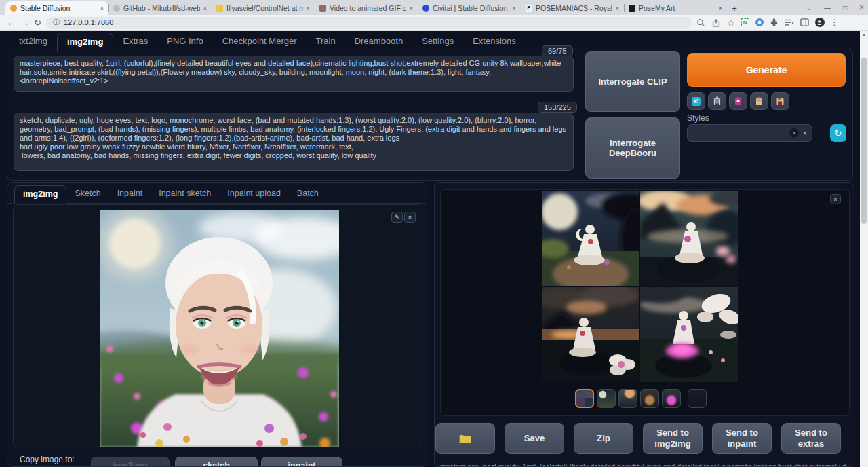 Image resolution: width=868 pixels, height=467 pixels. I want to click on window-minimize-button: —, so click(827, 8).